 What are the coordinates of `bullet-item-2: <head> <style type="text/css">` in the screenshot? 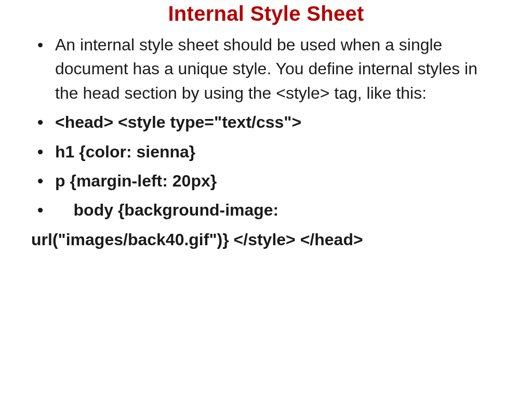 It's located at (266, 122).